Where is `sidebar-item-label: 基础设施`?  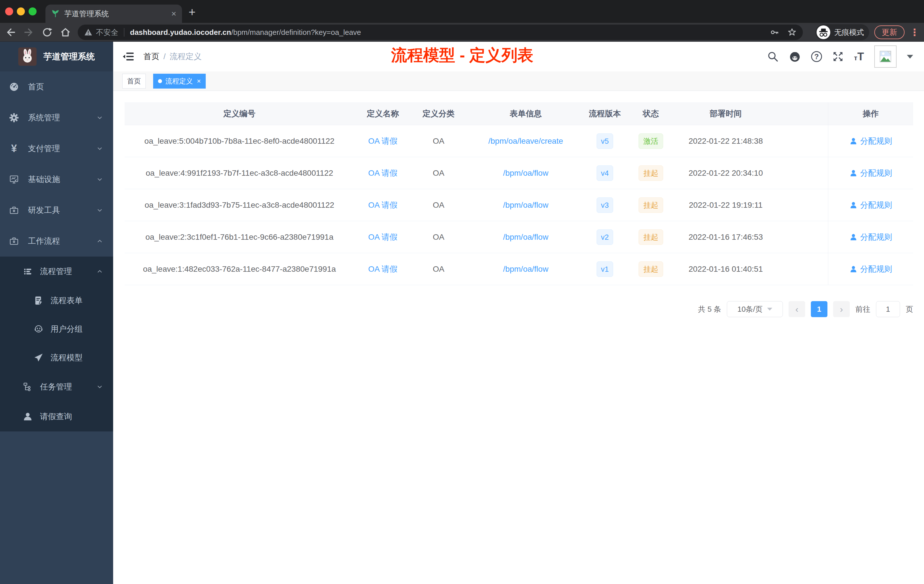 sidebar-item-label: 基础设施 is located at coordinates (44, 180).